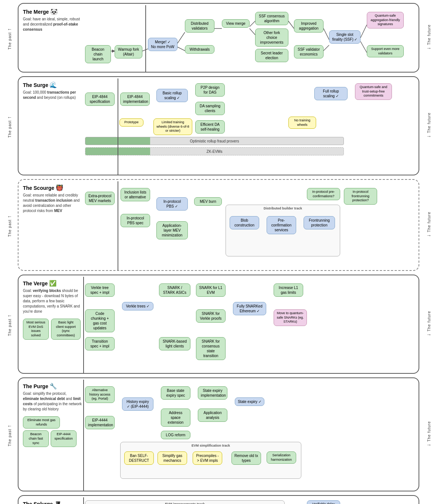 This screenshot has height=504, width=440. Describe the element at coordinates (185, 502) in the screenshot. I see `evm-improvements-track: EVM improvements track EOF Big modular a…` at that location.